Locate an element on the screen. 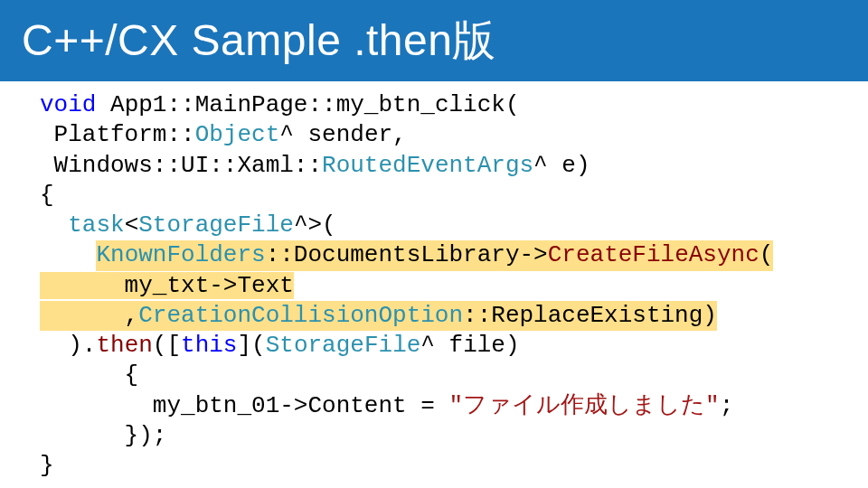 Image resolution: width=868 pixels, height=488 pixels. code-text: } is located at coordinates (47, 465).